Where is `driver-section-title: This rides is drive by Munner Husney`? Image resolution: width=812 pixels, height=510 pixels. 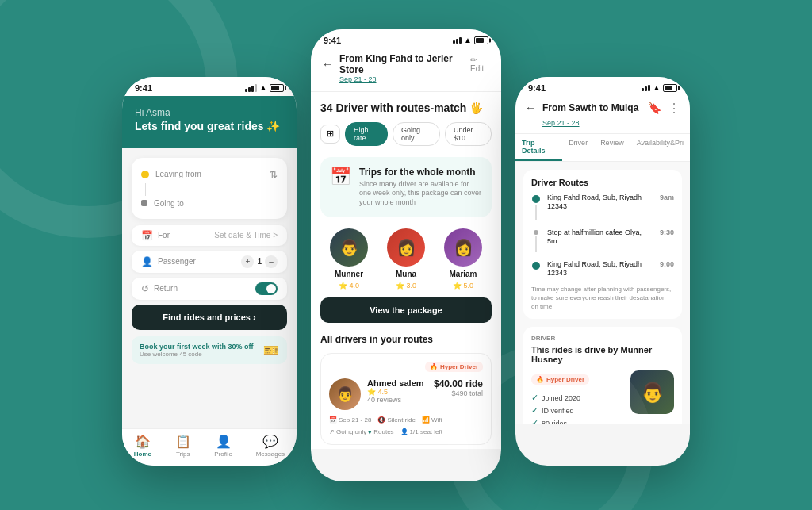 driver-section-title: This rides is drive by Munner Husney is located at coordinates (603, 355).